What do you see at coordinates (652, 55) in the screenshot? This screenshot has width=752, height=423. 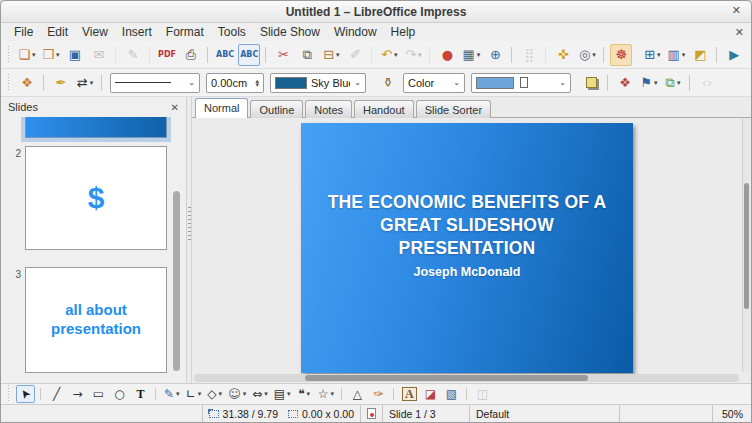 I see `new-slide-button: ⊞▾` at bounding box center [652, 55].